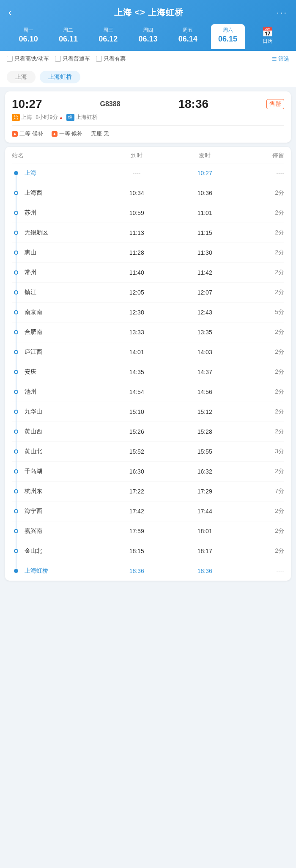 The width and height of the screenshot is (296, 868). Describe the element at coordinates (55, 134) in the screenshot. I see `seat-first-badge: ●` at that location.